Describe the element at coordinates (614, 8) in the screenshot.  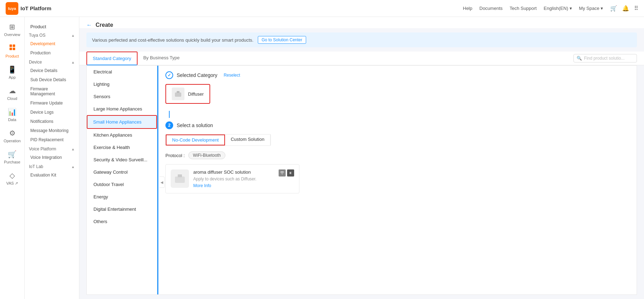
I see `cart-icon: 🛒` at that location.